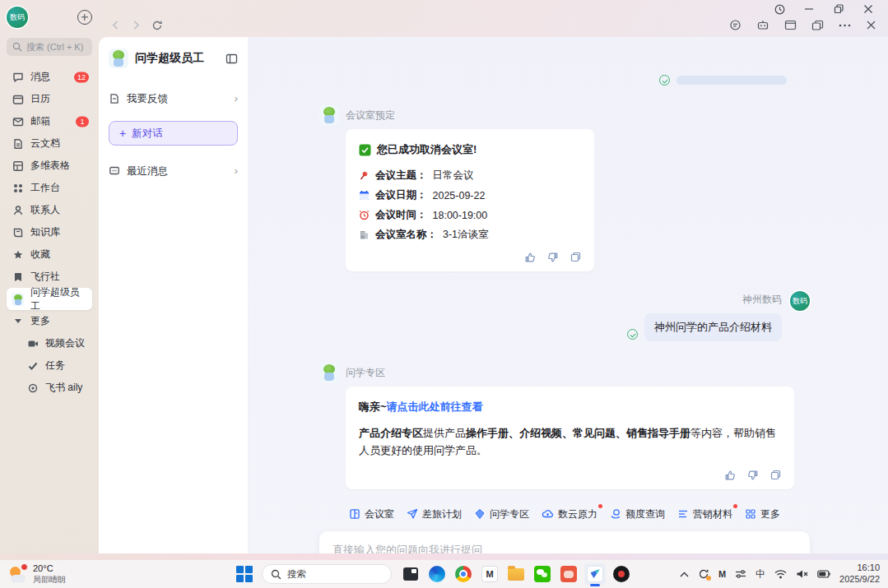 The width and height of the screenshot is (888, 588). I want to click on sidebar-item-wenxue-assistant: 问学超级员工, so click(49, 299).